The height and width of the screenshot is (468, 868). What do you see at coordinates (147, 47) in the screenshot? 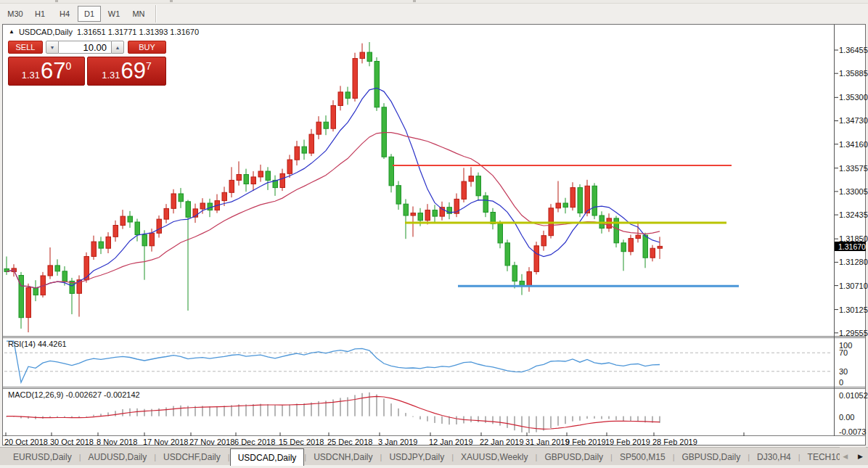
I see `buy-button: BUY` at bounding box center [147, 47].